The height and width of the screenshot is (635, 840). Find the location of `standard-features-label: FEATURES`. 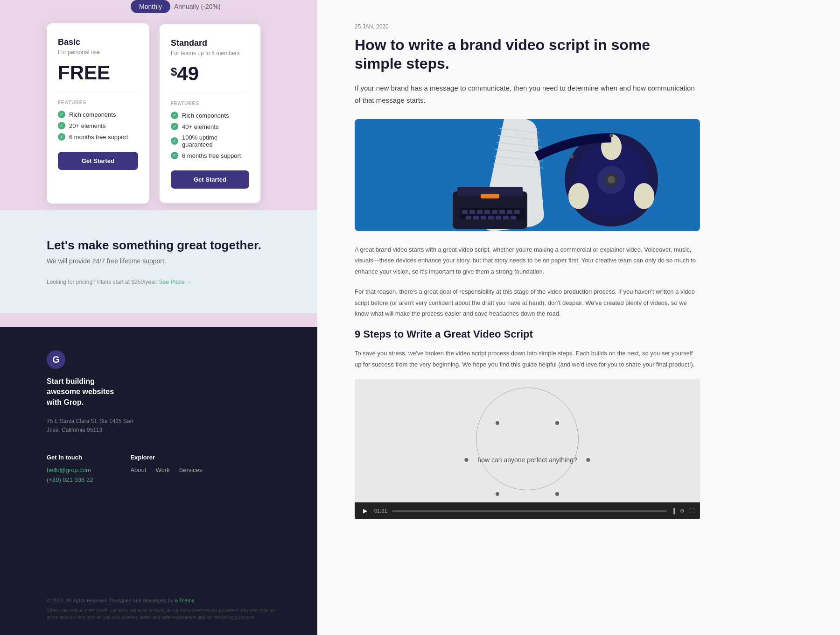

standard-features-label: FEATURES is located at coordinates (210, 104).